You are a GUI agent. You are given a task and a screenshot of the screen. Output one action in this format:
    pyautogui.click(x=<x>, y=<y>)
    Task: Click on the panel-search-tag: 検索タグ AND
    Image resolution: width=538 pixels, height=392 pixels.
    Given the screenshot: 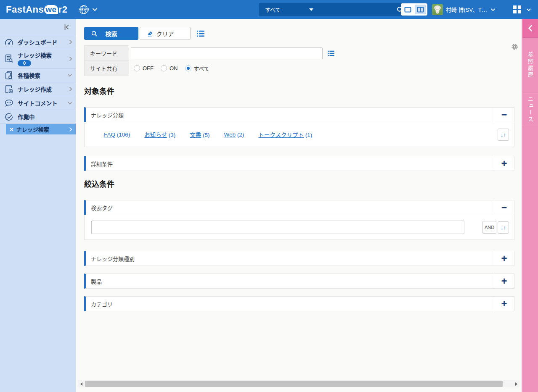 What is the action you would take?
    pyautogui.click(x=299, y=220)
    